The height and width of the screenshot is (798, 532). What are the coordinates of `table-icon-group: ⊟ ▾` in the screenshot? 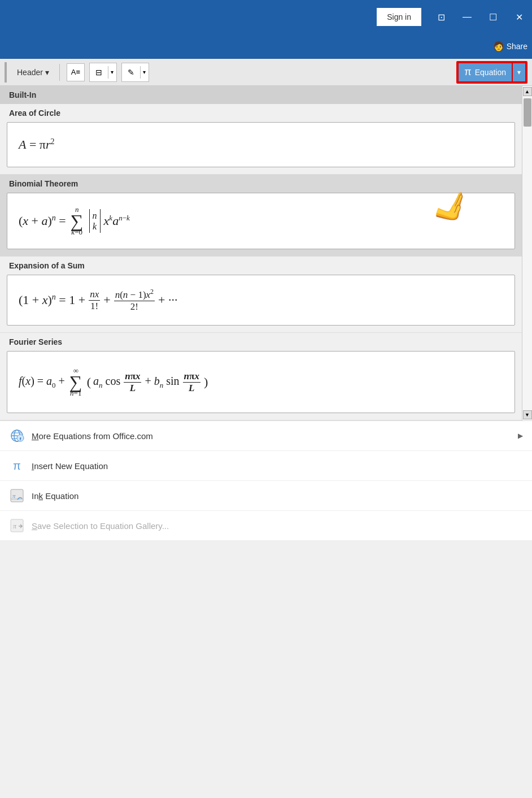 It's located at (103, 72).